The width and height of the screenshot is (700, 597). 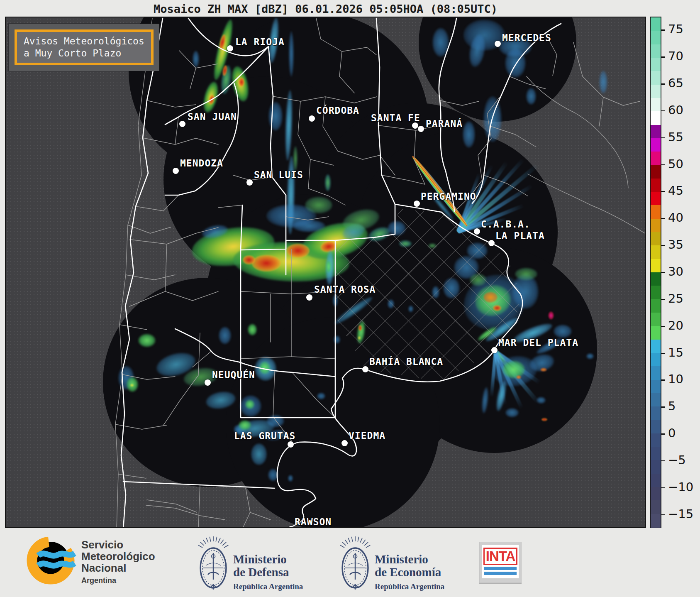 I want to click on city-label: SANTA FE, so click(x=396, y=118).